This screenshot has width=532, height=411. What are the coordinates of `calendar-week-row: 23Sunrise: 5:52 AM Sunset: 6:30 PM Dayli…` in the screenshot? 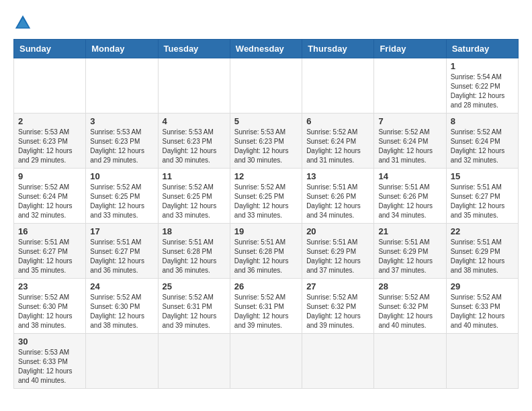 It's located at (266, 306).